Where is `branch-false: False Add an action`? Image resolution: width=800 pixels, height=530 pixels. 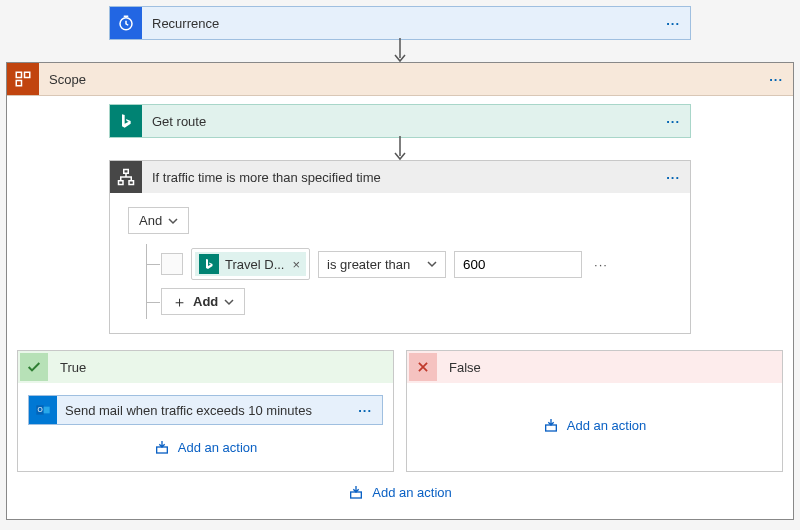
branch-false: False Add an action is located at coordinates (594, 411).